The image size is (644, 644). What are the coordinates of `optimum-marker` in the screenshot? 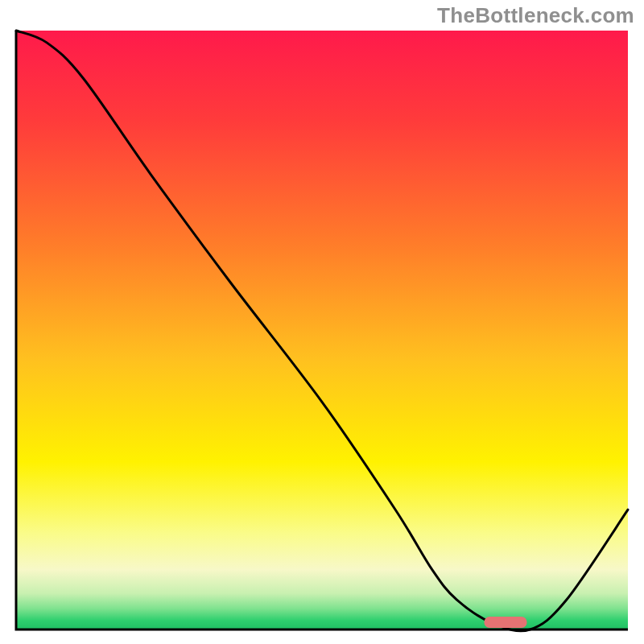 It's located at (506, 622).